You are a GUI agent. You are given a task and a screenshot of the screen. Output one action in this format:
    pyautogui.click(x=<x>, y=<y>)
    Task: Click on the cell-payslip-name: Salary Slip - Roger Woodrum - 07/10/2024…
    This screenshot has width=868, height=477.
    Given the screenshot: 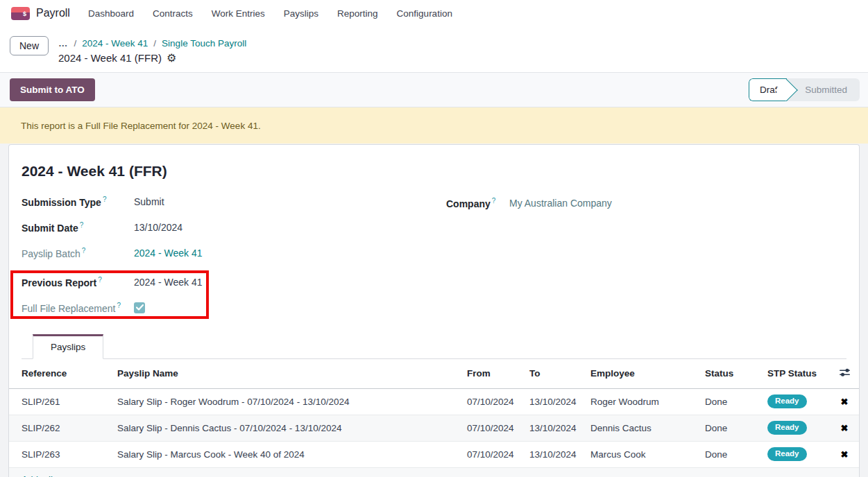 What is the action you would take?
    pyautogui.click(x=292, y=401)
    